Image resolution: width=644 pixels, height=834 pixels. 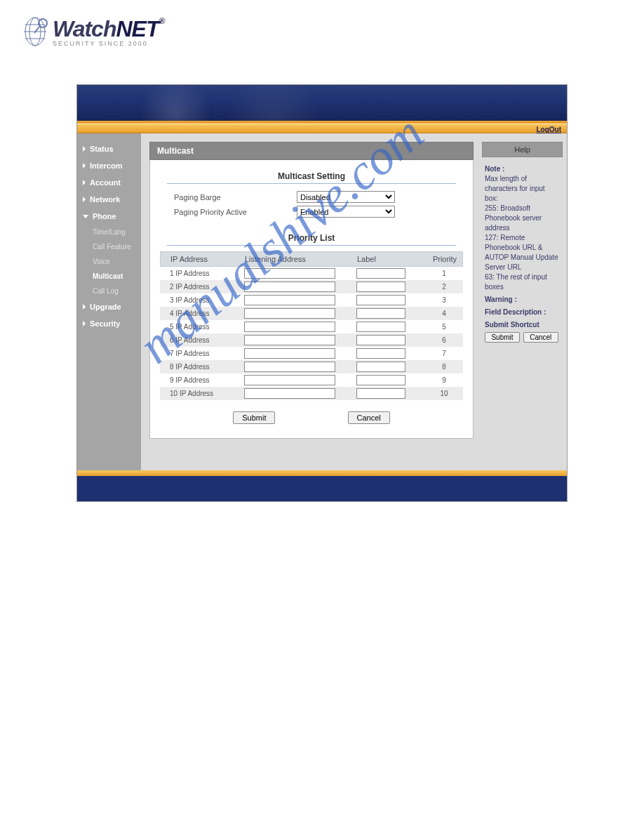 What do you see at coordinates (108, 32) in the screenshot?
I see `logo-text: WatchNET® SECURITY SINCE 2000` at bounding box center [108, 32].